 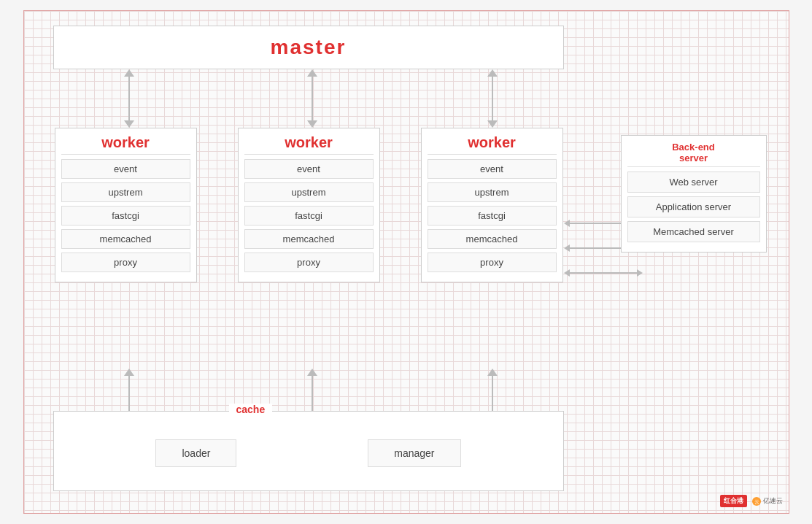 What do you see at coordinates (309, 451) in the screenshot?
I see `cache-box: cache loader manager` at bounding box center [309, 451].